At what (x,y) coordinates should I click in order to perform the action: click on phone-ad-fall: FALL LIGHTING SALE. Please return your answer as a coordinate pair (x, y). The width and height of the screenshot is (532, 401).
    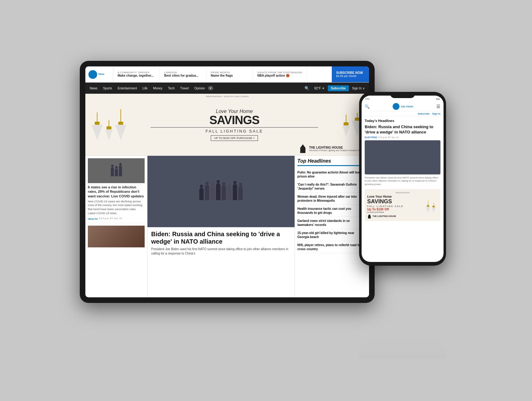
    Looking at the image, I should click on (396, 206).